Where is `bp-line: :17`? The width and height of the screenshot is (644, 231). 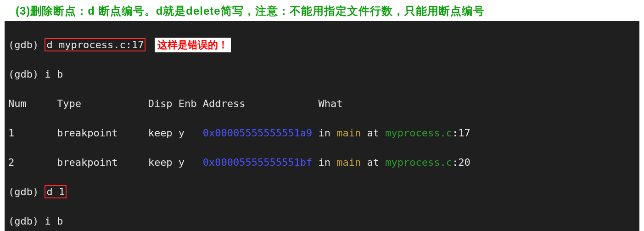
bp-line: :17 is located at coordinates (461, 133).